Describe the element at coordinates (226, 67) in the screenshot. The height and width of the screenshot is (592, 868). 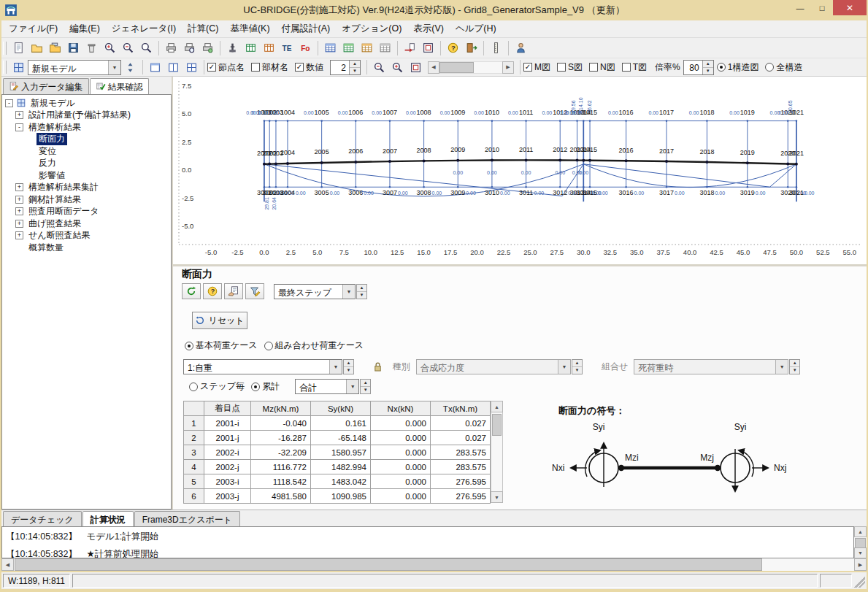
I see `checkbox-node-name: ✓節点名` at that location.